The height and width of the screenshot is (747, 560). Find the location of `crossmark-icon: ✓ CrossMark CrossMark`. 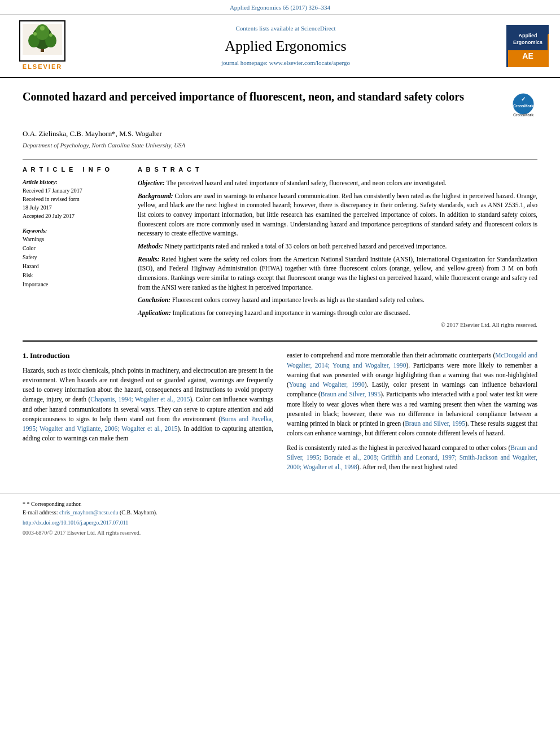

crossmark-icon: ✓ CrossMark CrossMark is located at coordinates (523, 106).